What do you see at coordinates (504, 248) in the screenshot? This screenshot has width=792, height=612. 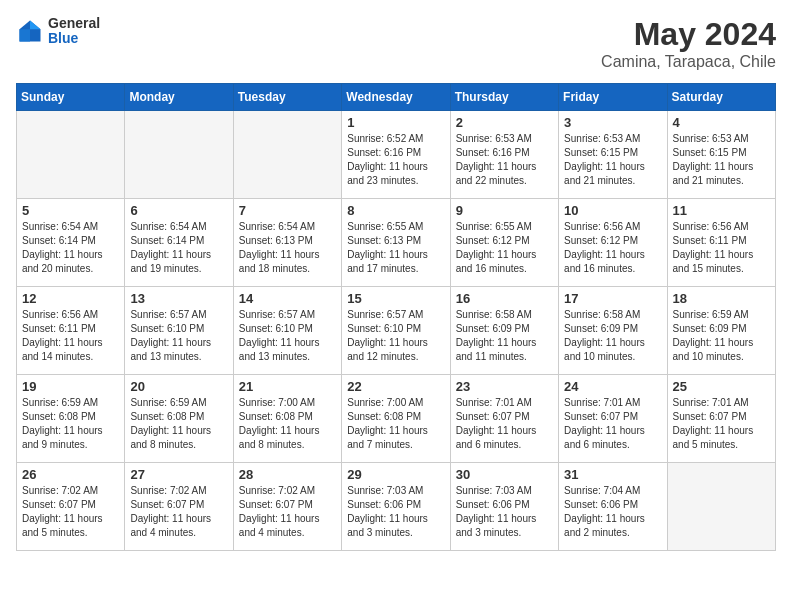 I see `day-content: Sunrise: 6:55 AM Sunset: 6:12 PM Dayligh…` at bounding box center [504, 248].